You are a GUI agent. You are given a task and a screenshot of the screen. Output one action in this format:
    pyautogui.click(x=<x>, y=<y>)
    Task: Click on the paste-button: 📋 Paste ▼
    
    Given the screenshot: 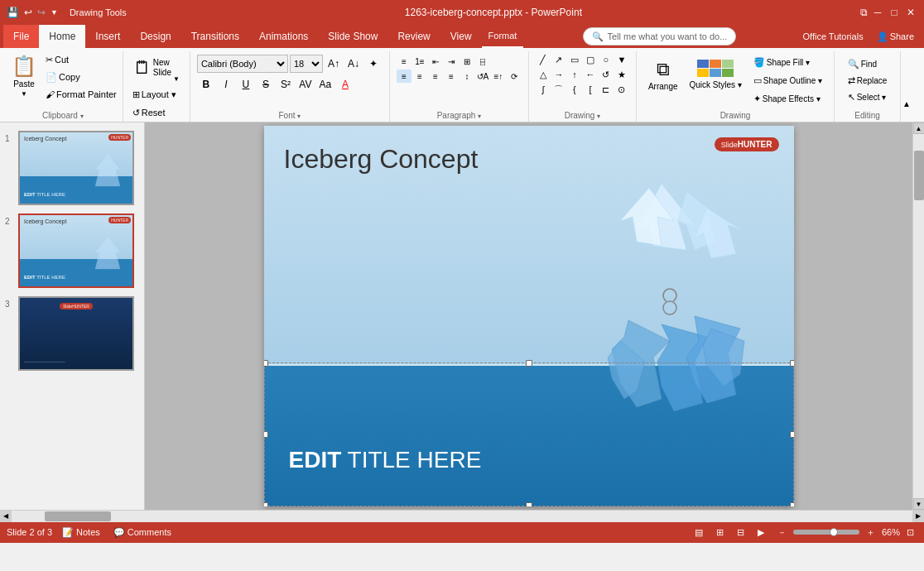 What is the action you would take?
    pyautogui.click(x=24, y=74)
    